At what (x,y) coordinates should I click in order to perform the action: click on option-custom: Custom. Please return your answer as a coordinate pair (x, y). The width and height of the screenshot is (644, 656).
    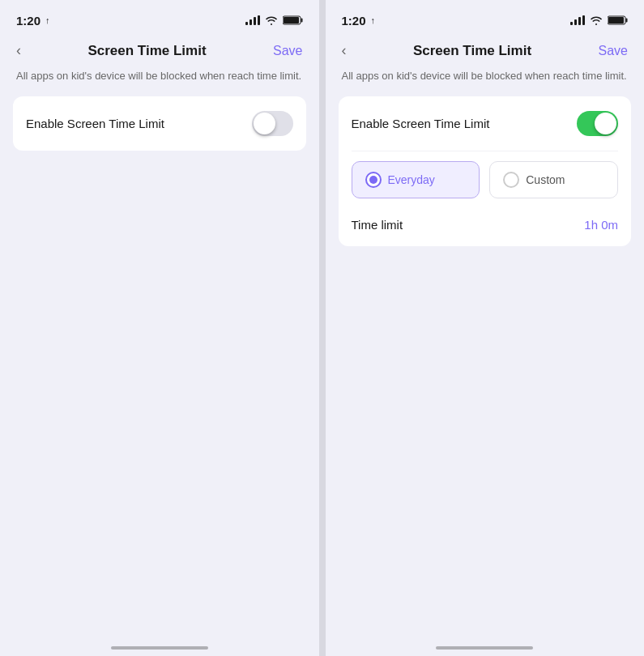
    Looking at the image, I should click on (554, 180).